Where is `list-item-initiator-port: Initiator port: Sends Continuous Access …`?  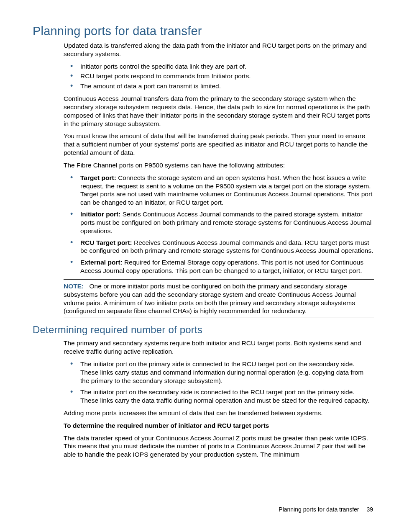 list-item-initiator-port: Initiator port: Sends Continuous Access … is located at coordinates (227, 223).